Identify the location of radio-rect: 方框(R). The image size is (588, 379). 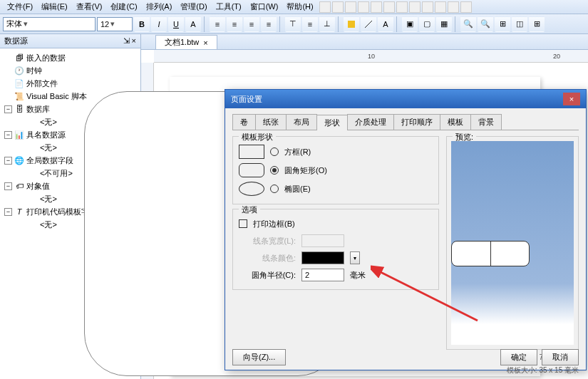
(336, 152).